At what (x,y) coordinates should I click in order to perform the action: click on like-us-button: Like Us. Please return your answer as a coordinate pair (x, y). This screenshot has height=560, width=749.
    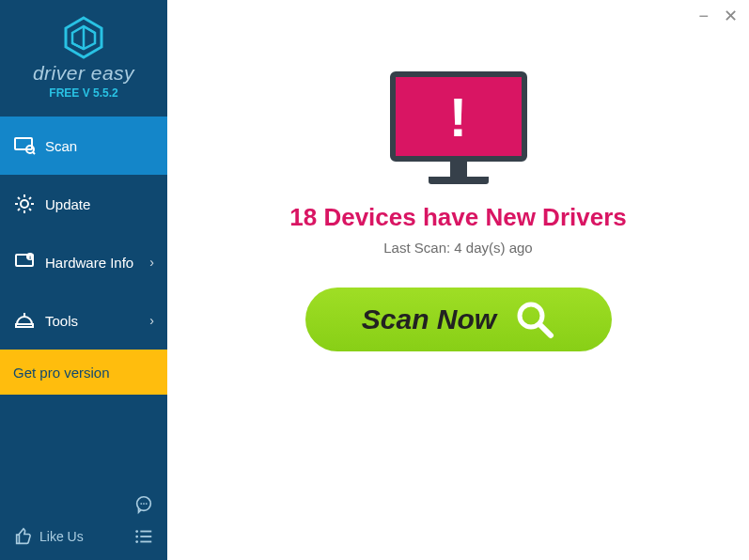
    Looking at the image, I should click on (49, 537).